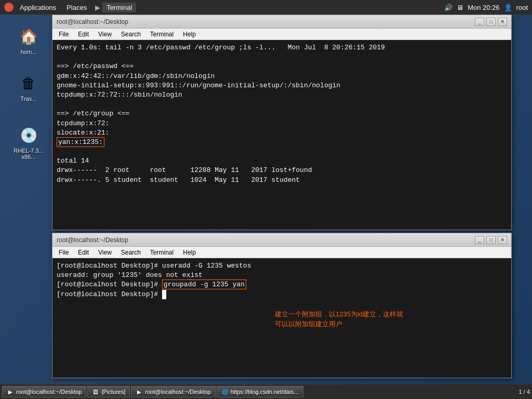  Describe the element at coordinates (491, 240) in the screenshot. I see `window-controls-2: _ □ ✕` at that location.